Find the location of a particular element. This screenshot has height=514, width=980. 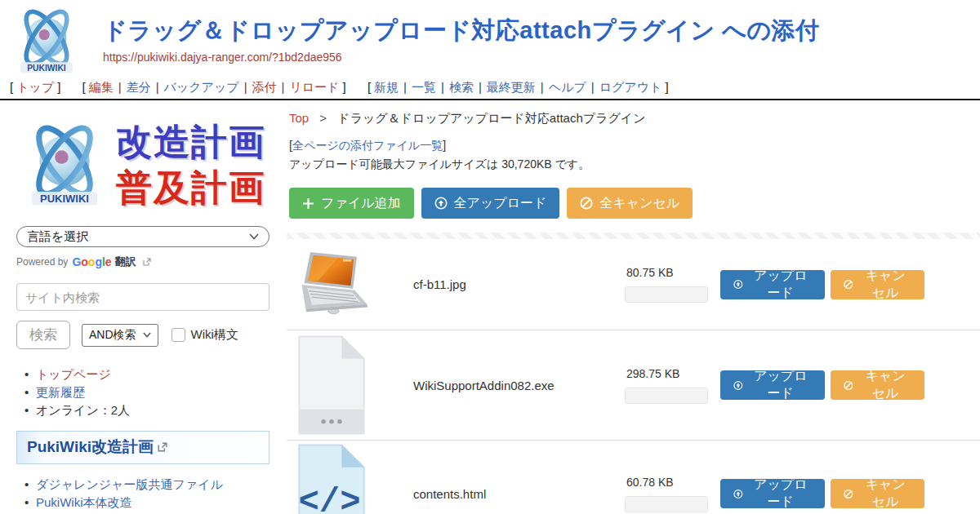

nav-item-attach: 添付 is located at coordinates (265, 86).